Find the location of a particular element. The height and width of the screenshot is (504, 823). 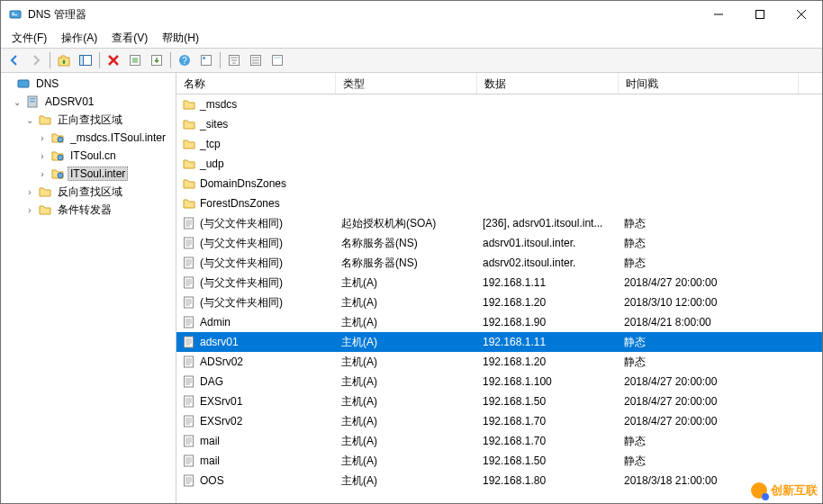

list-row: (与父文件夹相同)主机(A)192.168.1.112018/4/27 20:0… is located at coordinates (499, 283).